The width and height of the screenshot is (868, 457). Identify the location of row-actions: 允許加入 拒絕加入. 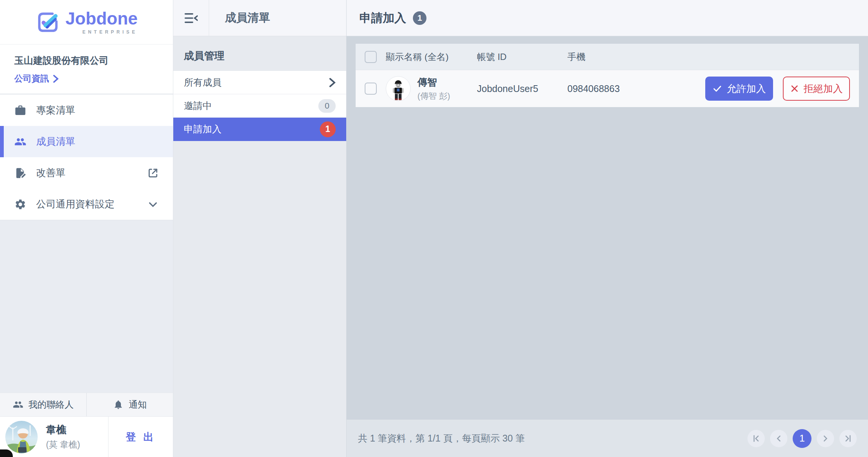
(778, 89).